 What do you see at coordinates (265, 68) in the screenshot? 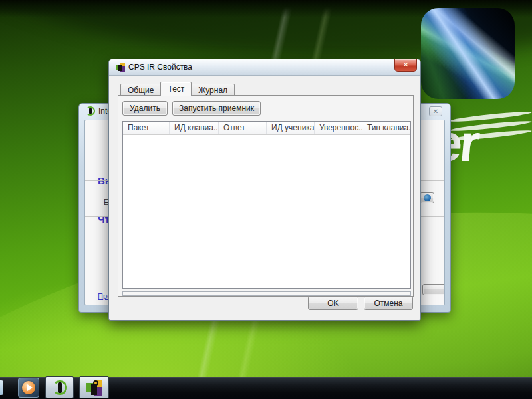
I see `dialog-titlebar: CPS IR Свойства` at bounding box center [265, 68].